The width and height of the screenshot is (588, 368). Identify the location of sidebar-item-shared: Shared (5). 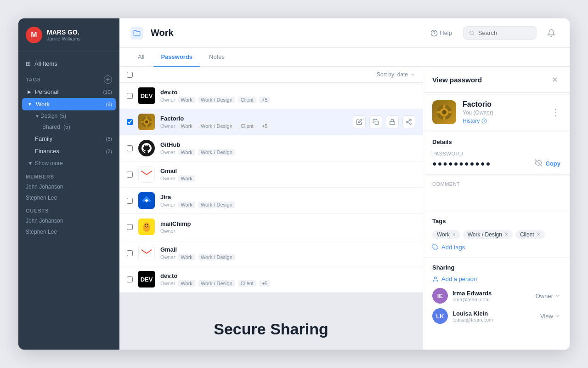
(69, 127).